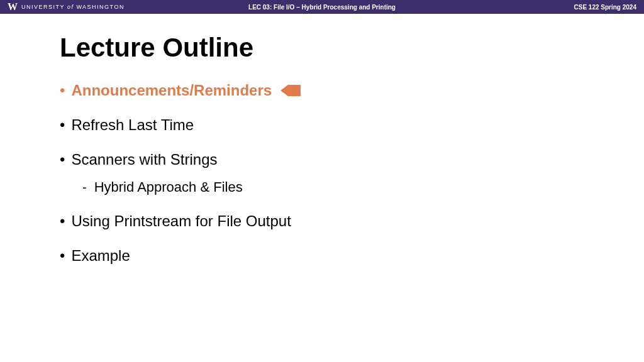 Image resolution: width=644 pixels, height=362 pixels. Describe the element at coordinates (181, 221) in the screenshot. I see `outline-text: Using Printstream for File Output` at that location.